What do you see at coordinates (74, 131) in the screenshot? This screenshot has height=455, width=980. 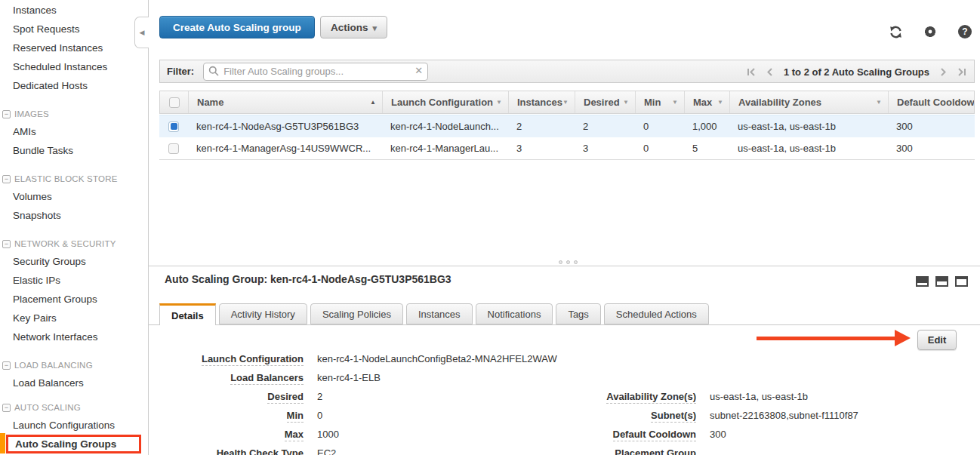 I see `sidebar-item-amis: AMIs` at bounding box center [74, 131].